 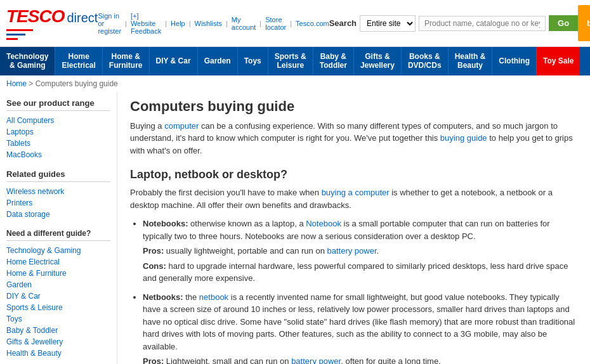 What do you see at coordinates (584, 23) in the screenshot?
I see `view-basket-button: View basket (0)` at bounding box center [584, 23].